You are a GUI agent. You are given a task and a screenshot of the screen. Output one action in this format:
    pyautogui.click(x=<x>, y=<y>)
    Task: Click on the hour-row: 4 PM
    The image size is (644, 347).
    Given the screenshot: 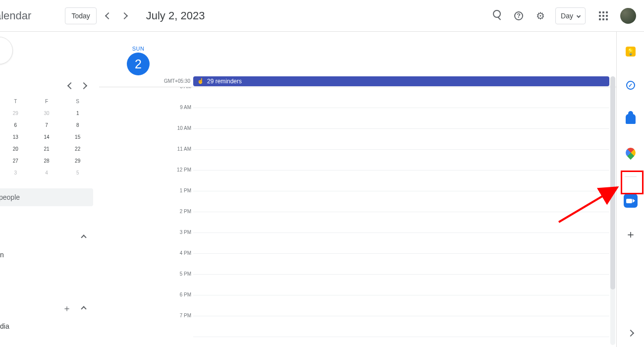 What is the action you would take?
    pyautogui.click(x=405, y=264)
    